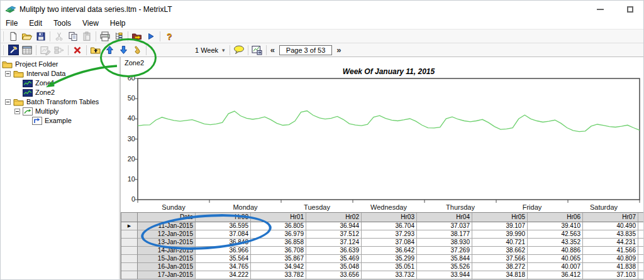 This screenshot has width=644, height=280. Describe the element at coordinates (500, 251) in the screenshot. I see `value-cell-hr05: 38.662` at that location.